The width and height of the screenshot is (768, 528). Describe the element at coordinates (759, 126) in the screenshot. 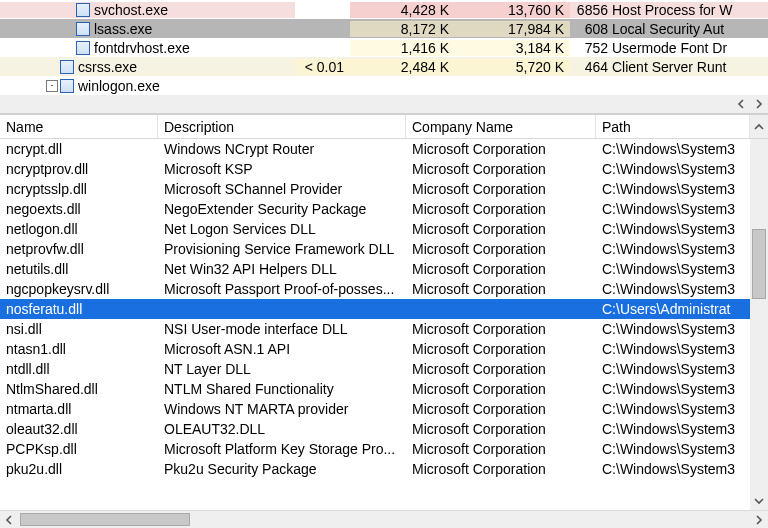

I see `scroll-up-button` at that location.